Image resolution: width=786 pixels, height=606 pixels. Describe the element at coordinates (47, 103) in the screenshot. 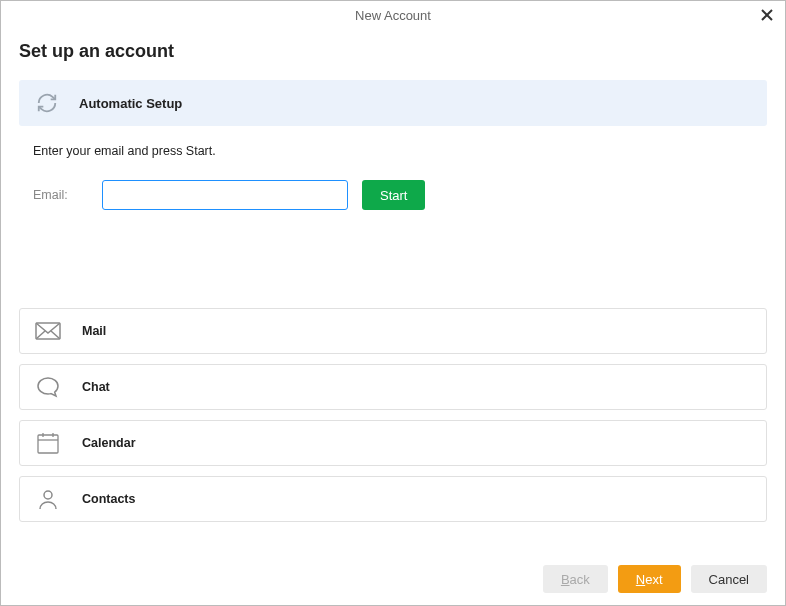

I see `refresh-icon` at that location.